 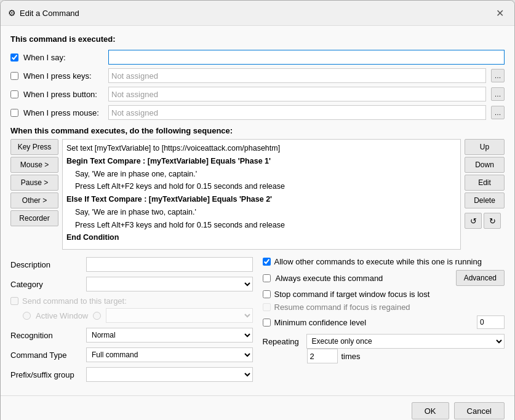 What do you see at coordinates (34, 218) in the screenshot?
I see `recorder-button: Recorder` at bounding box center [34, 218].